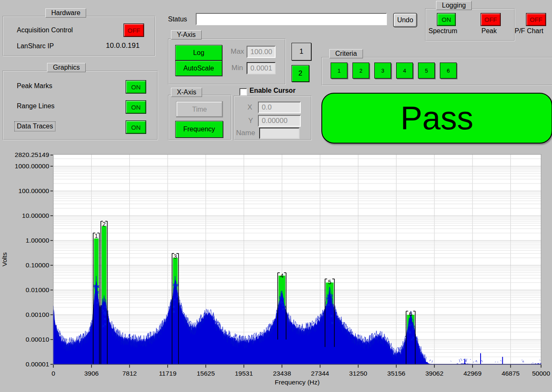 This screenshot has width=552, height=392. What do you see at coordinates (279, 121) in the screenshot?
I see `cursor-y-field: 0.00000` at bounding box center [279, 121].